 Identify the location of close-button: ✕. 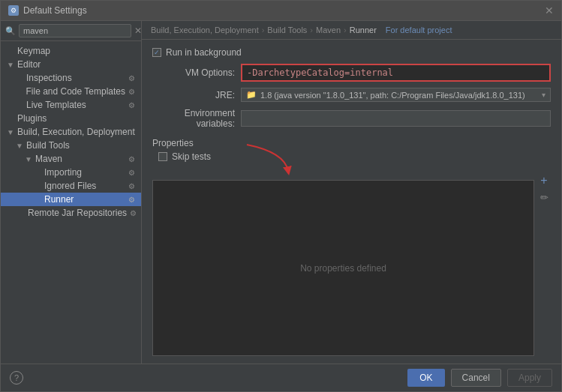
(549, 10).